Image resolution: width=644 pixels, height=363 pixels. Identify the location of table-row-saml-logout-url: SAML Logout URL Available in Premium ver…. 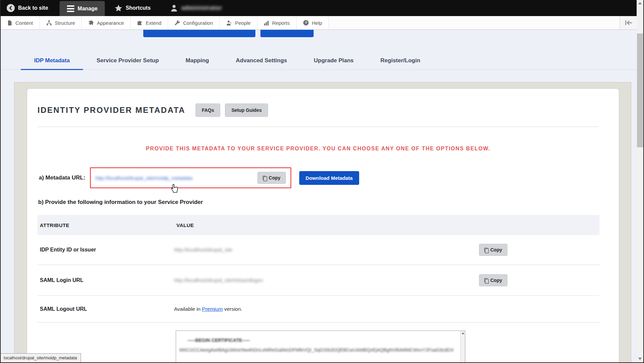
(319, 309).